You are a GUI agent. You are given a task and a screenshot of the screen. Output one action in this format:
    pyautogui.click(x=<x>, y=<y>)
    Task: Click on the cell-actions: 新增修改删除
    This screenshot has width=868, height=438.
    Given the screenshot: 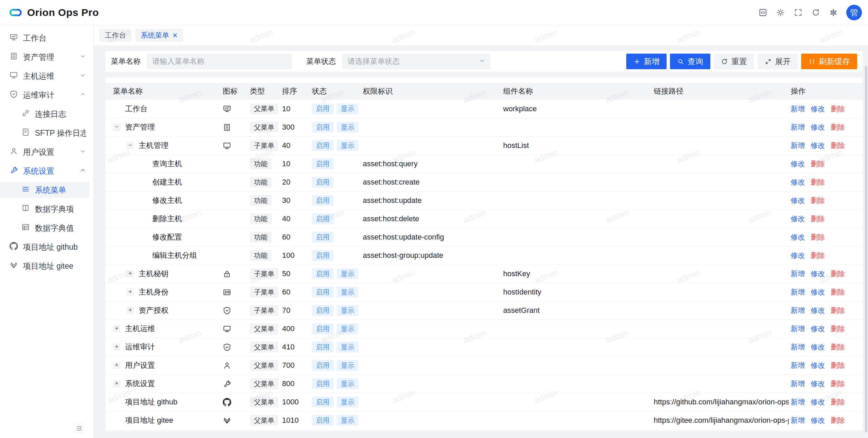 What is the action you would take?
    pyautogui.click(x=826, y=402)
    